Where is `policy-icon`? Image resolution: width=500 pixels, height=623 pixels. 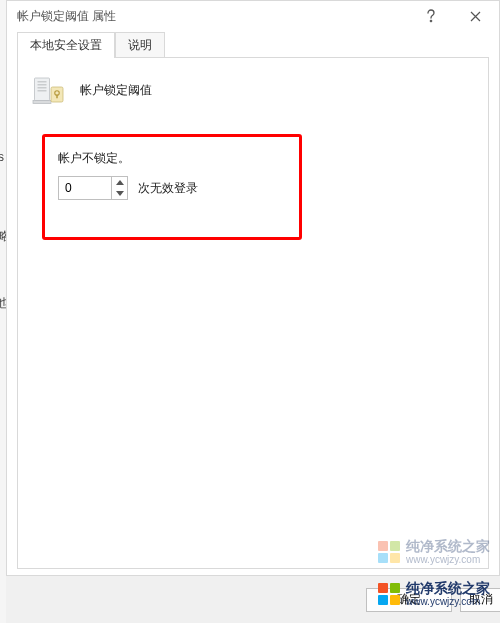
policy-icon is located at coordinates (48, 90).